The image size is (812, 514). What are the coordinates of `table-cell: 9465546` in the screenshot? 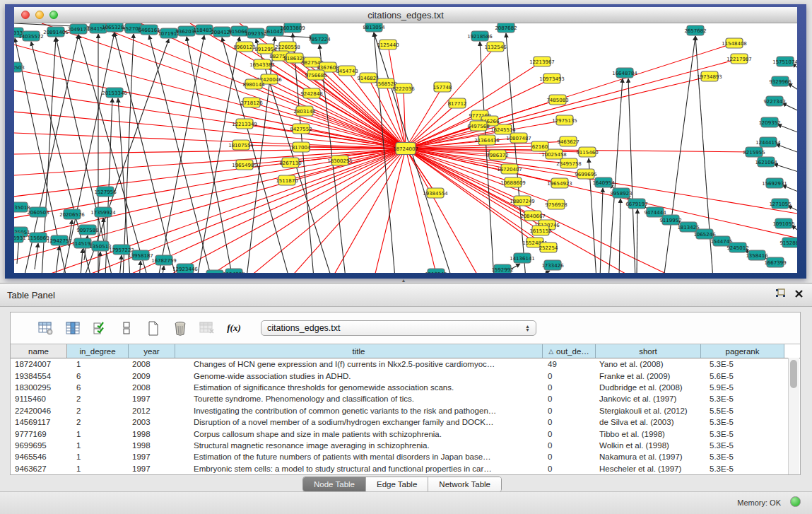 It's located at (39, 457).